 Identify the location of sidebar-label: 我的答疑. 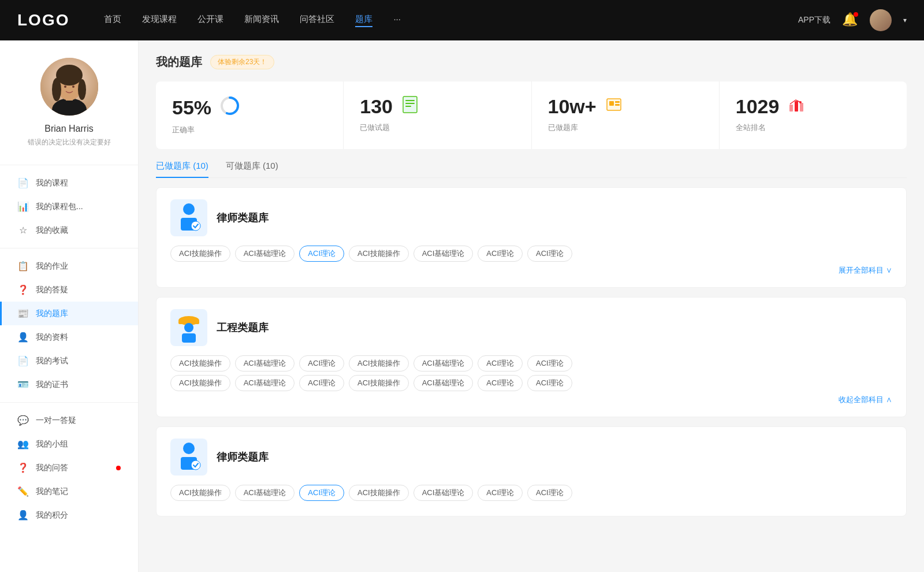
(79, 290).